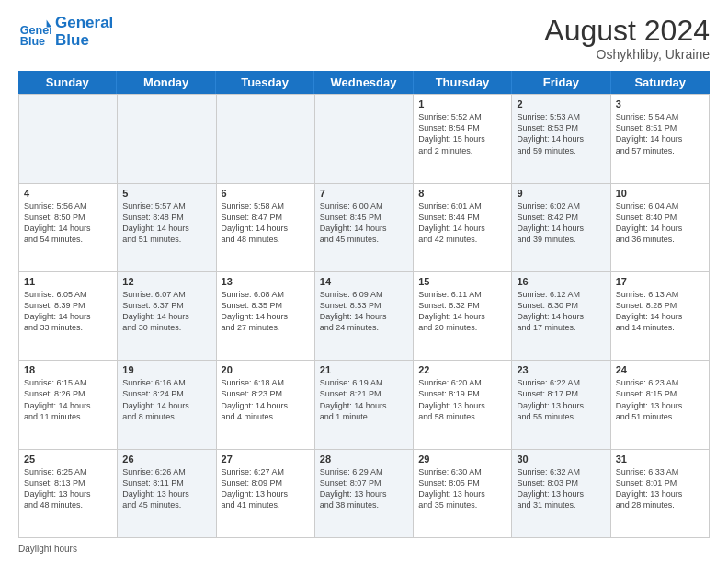  What do you see at coordinates (68, 459) in the screenshot?
I see `day-number: 25` at bounding box center [68, 459].